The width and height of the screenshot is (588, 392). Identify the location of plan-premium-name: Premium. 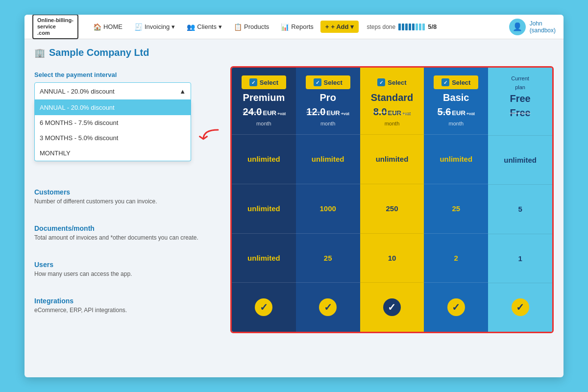
(264, 98).